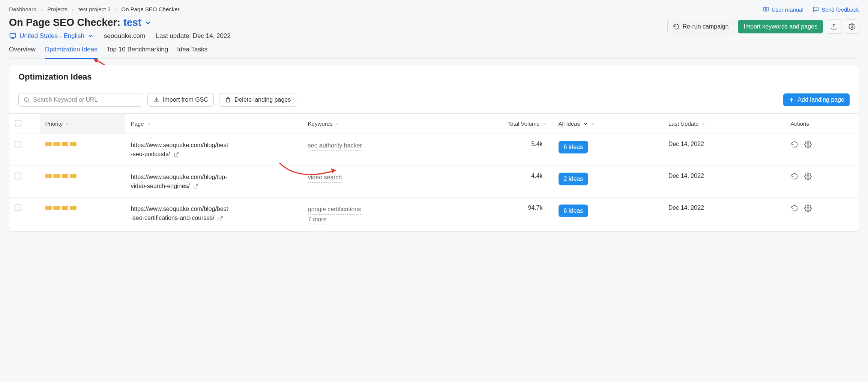 The width and height of the screenshot is (868, 382). Describe the element at coordinates (434, 9) in the screenshot. I see `breadcrumb: Dashboard › Projects › test project 3 › …` at that location.